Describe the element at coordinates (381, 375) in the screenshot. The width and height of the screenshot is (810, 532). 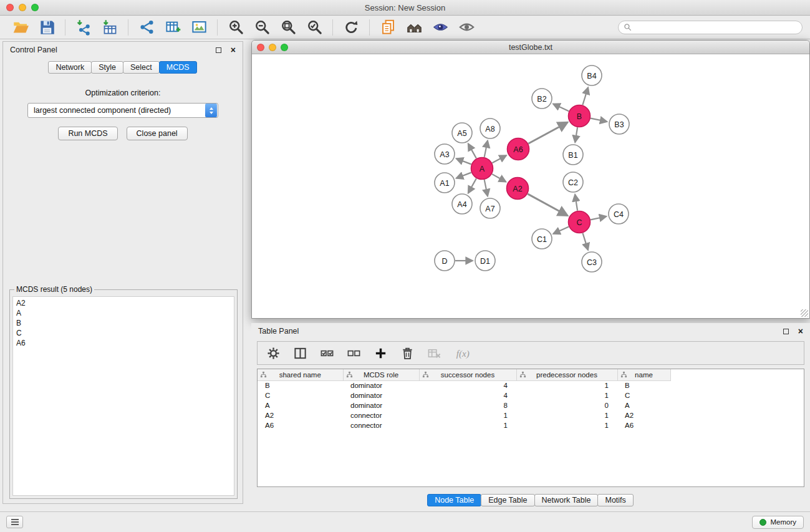
I see `column-header-mcds-role: MCDS role` at that location.